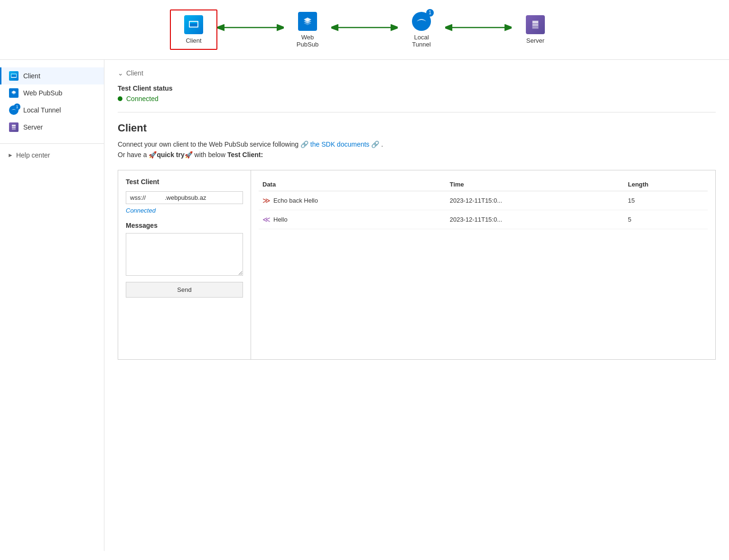 The width and height of the screenshot is (729, 560). Describe the element at coordinates (666, 219) in the screenshot. I see `length-cell-1: 5` at that location.